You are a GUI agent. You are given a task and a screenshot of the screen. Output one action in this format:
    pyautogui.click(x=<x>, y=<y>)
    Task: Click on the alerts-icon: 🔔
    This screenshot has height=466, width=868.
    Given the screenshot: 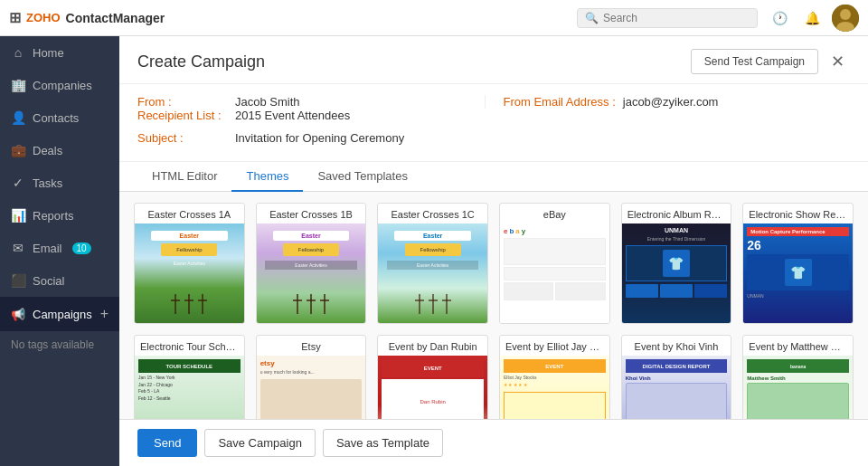 What is the action you would take?
    pyautogui.click(x=812, y=18)
    